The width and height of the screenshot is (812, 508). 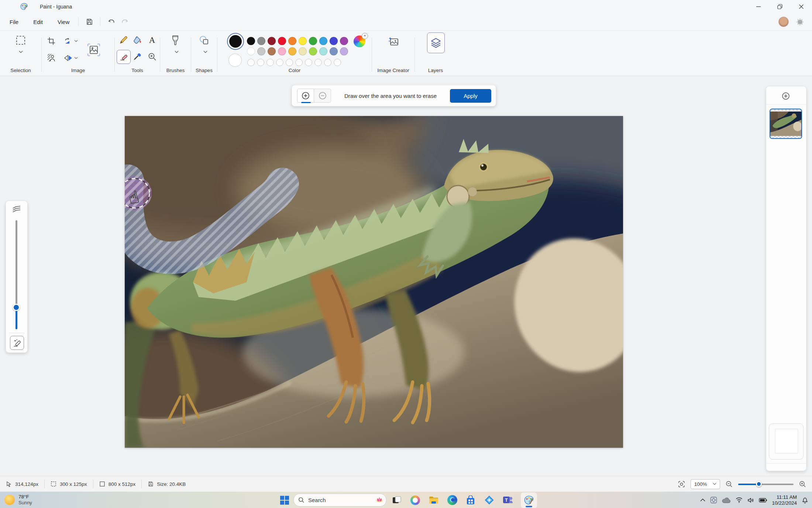 I want to click on ai-eraser-button, so click(x=17, y=343).